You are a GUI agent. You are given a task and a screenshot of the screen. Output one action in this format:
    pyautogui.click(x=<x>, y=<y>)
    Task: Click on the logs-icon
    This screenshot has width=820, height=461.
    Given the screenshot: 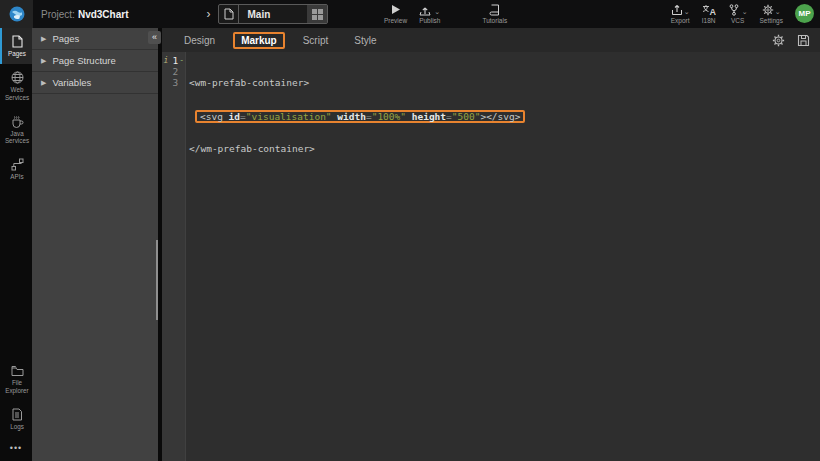 What is the action you would take?
    pyautogui.click(x=17, y=414)
    